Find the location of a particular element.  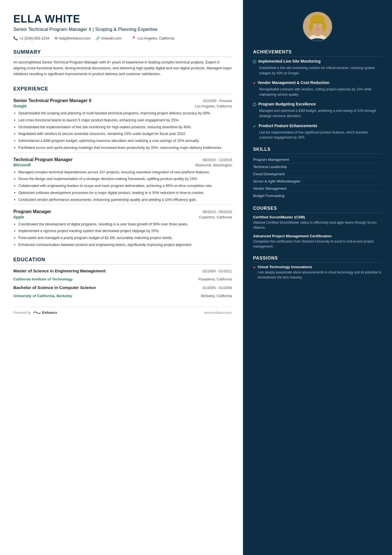

job-bullets: Coordinated the development of digital p… is located at coordinates (123, 235).